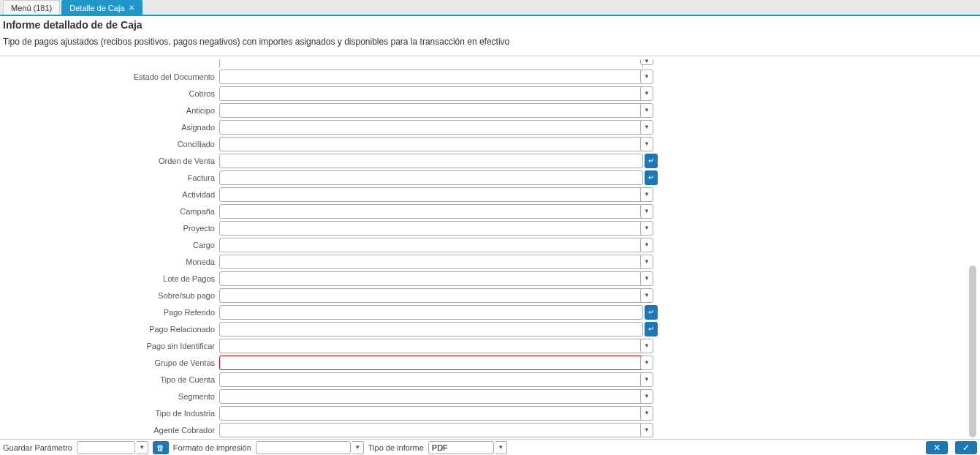 This screenshot has width=980, height=455. I want to click on tab-bar: Menú (181) Detalle de Caja ✕, so click(490, 8).